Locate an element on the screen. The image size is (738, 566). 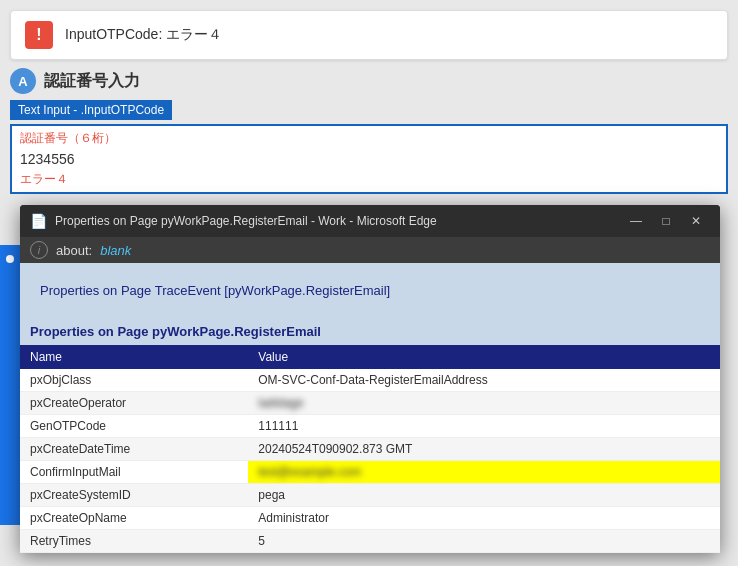
prop-name: RetryTimes is located at coordinates (134, 542).